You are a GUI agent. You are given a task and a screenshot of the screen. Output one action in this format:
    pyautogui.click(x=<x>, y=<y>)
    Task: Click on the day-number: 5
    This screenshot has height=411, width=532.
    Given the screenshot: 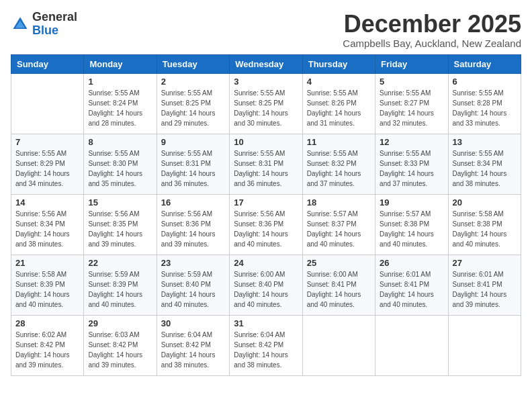 What is the action you would take?
    pyautogui.click(x=411, y=82)
    